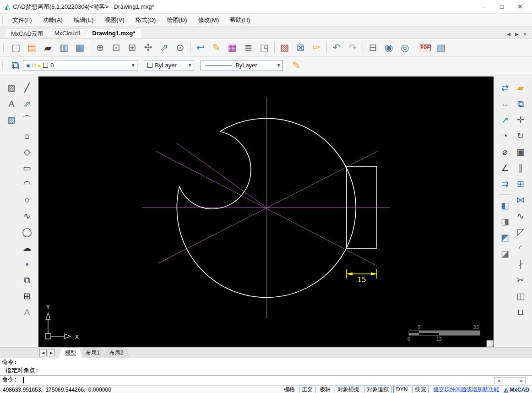  What do you see at coordinates (510, 381) in the screenshot?
I see `command-scrollbar: ◀ ▶` at bounding box center [510, 381].